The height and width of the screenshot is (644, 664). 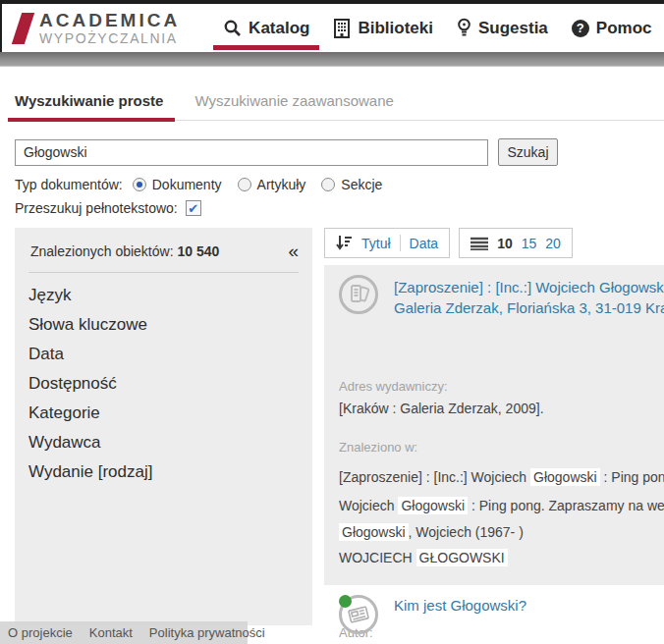 What do you see at coordinates (344, 243) in the screenshot?
I see `sort-icon` at bounding box center [344, 243].